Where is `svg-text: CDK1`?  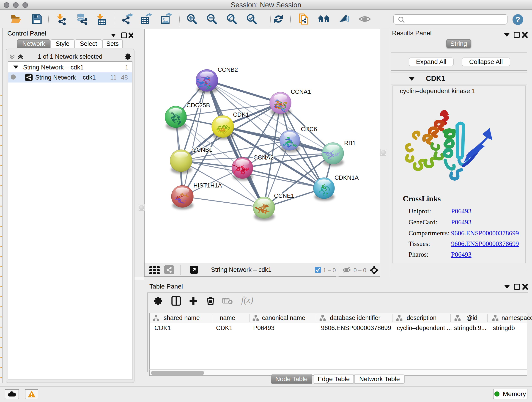
svg-text: CDK1 is located at coordinates (241, 115).